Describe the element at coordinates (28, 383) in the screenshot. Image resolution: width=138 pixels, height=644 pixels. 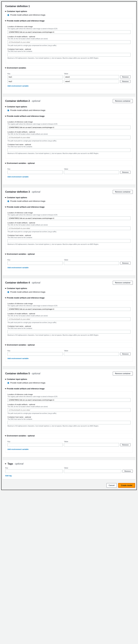
I see `provide-artifacts-radio-label: Provide model artifacts and inference im…` at that location.